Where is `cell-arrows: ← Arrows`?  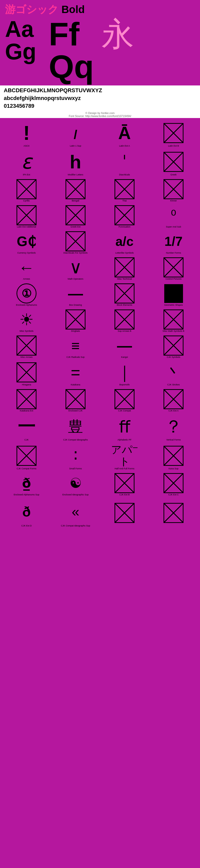 cell-arrows: ← Arrows is located at coordinates (26, 269).